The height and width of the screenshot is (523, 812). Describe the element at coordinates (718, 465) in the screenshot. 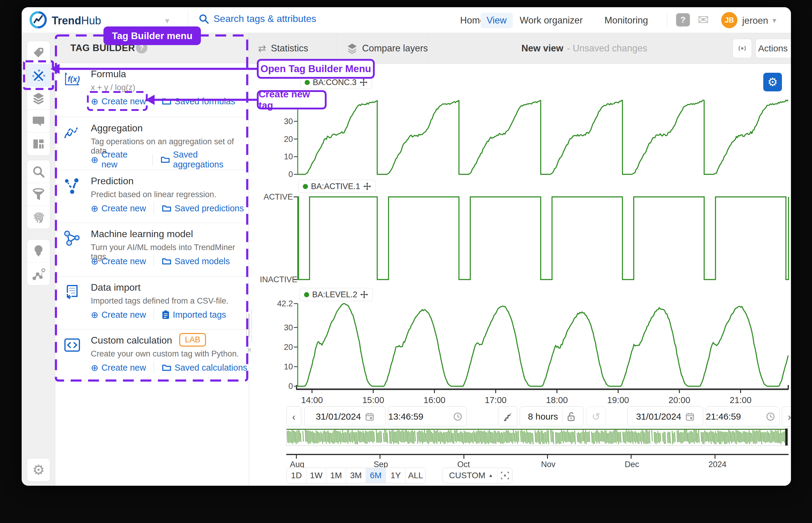

I see `context-month-label: 2024` at that location.